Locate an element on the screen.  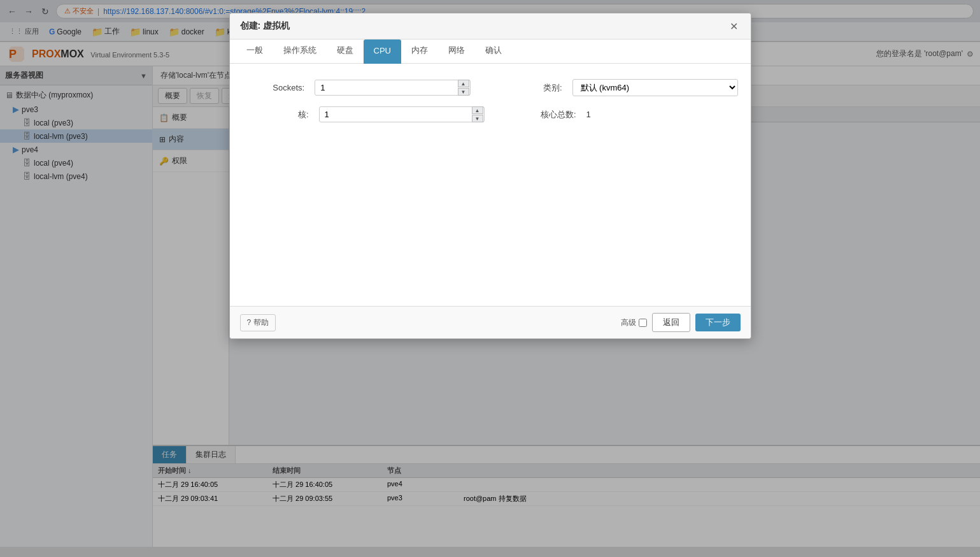
advanced-group: 高级 is located at coordinates (634, 322).